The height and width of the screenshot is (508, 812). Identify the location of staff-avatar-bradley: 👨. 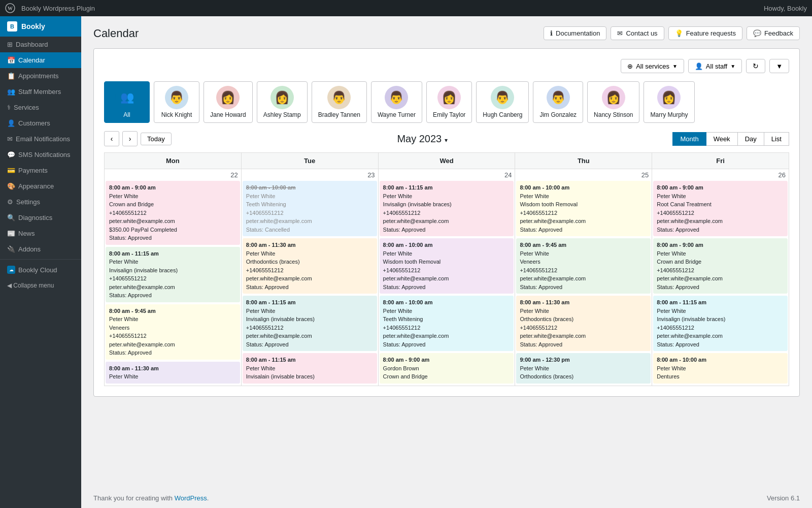
(339, 98).